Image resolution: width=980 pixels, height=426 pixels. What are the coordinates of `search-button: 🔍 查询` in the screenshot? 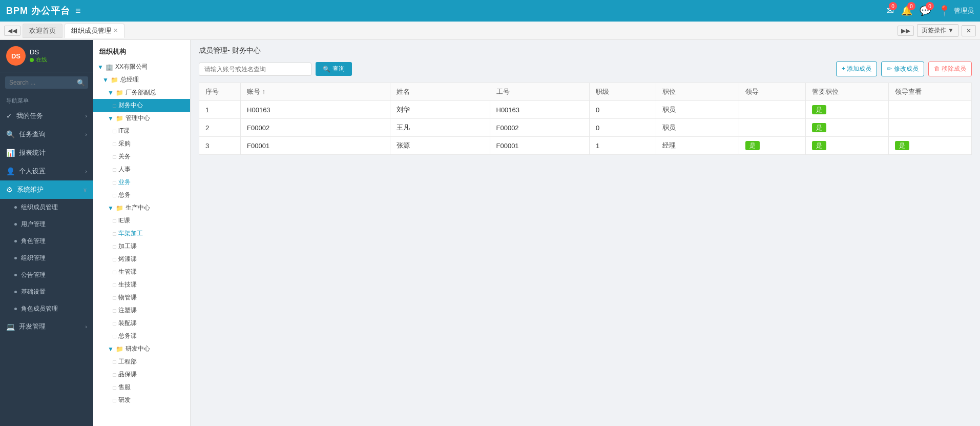 It's located at (334, 69).